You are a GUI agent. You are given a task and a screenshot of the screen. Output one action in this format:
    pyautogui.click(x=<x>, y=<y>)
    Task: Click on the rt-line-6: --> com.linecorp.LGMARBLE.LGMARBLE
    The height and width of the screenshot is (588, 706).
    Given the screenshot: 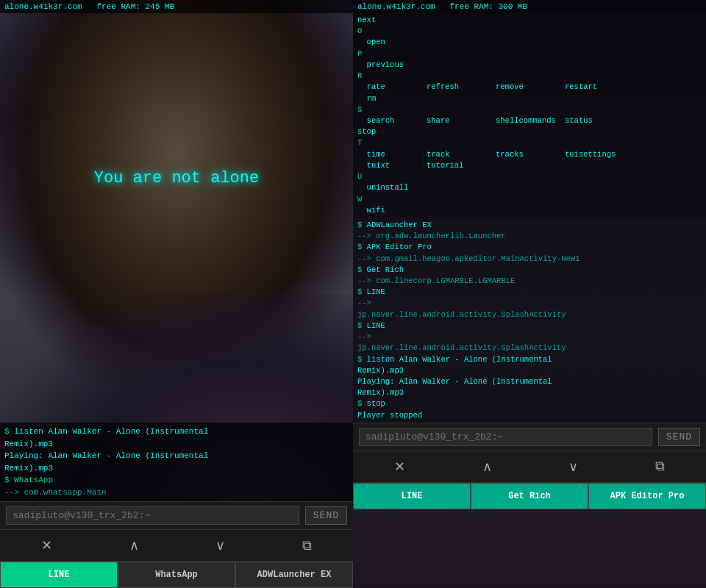 What is the action you would take?
    pyautogui.click(x=530, y=281)
    